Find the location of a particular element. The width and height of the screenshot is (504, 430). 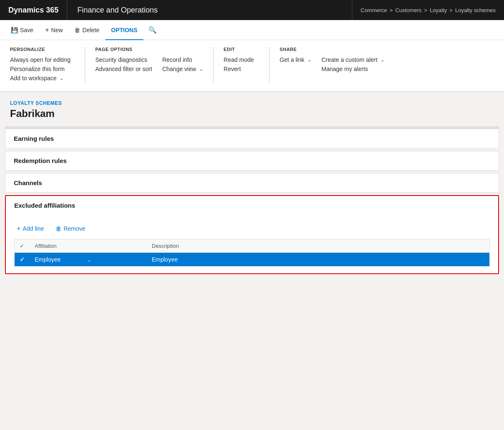

share-cols: Get a link ⌄ Create a custom alert ⌄ Man… is located at coordinates (337, 64).